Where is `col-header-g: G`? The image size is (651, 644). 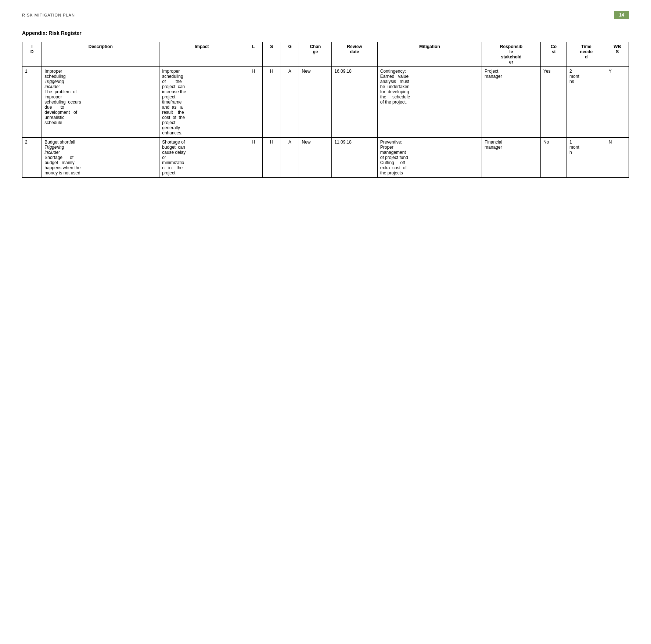 col-header-g: G is located at coordinates (290, 54).